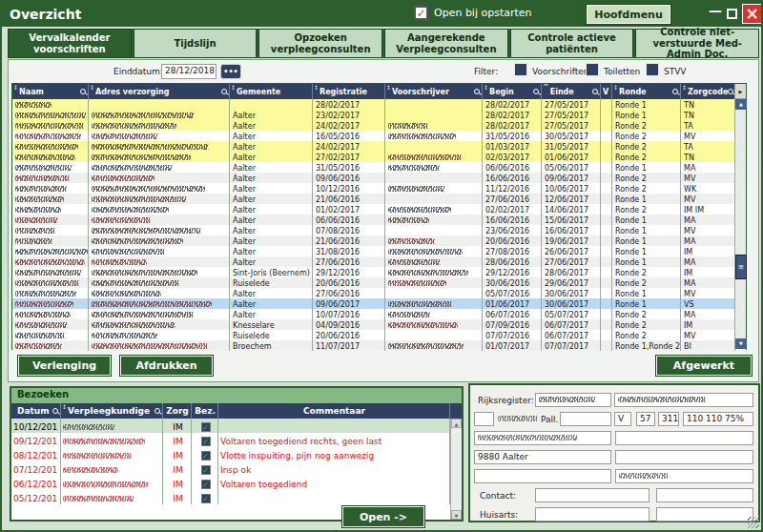 The height and width of the screenshot is (532, 763). I want to click on tab-controle-actieve-pati-nten: Controle actieve patiënten, so click(572, 44).